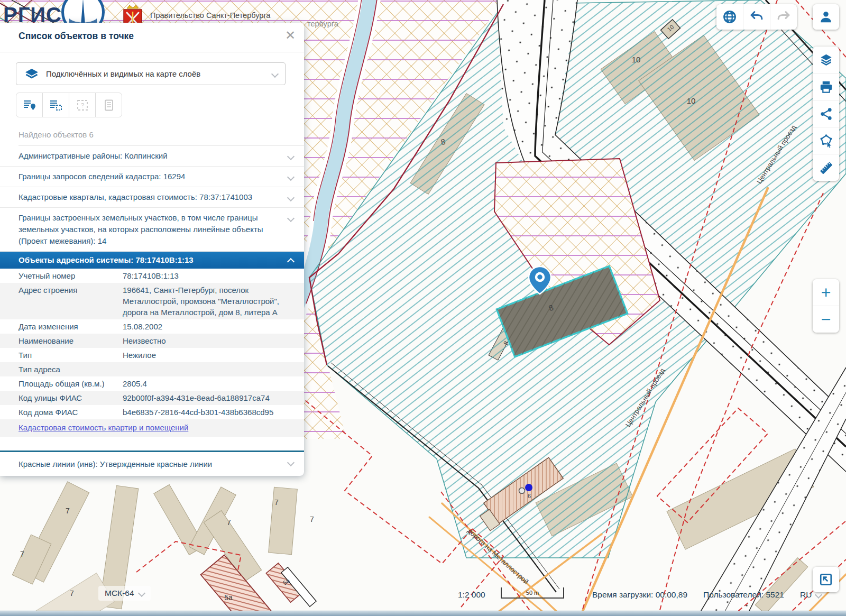  I want to click on user-button, so click(826, 17).